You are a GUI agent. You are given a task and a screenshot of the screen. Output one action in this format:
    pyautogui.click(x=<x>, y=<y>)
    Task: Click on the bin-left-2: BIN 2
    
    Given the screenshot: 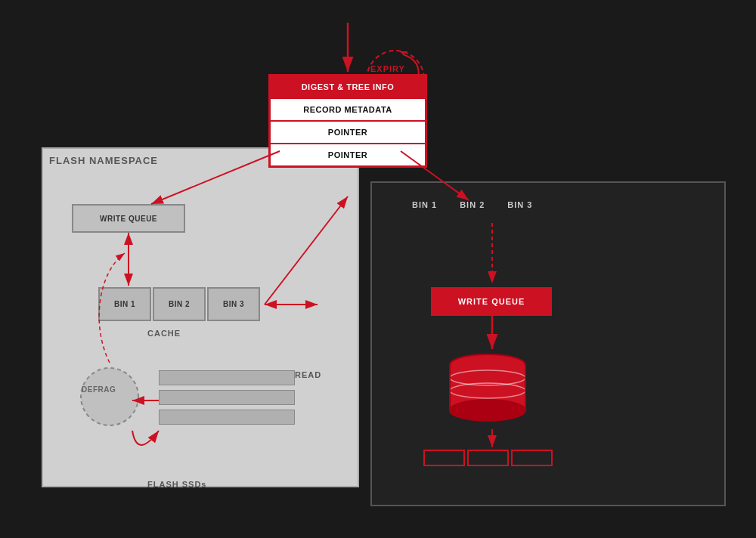 What is the action you would take?
    pyautogui.click(x=179, y=304)
    